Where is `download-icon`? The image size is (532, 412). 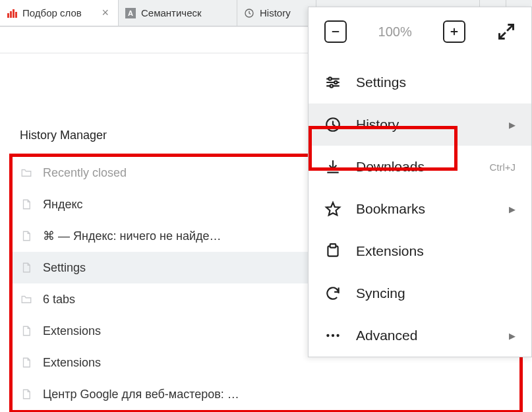 download-icon is located at coordinates (333, 167).